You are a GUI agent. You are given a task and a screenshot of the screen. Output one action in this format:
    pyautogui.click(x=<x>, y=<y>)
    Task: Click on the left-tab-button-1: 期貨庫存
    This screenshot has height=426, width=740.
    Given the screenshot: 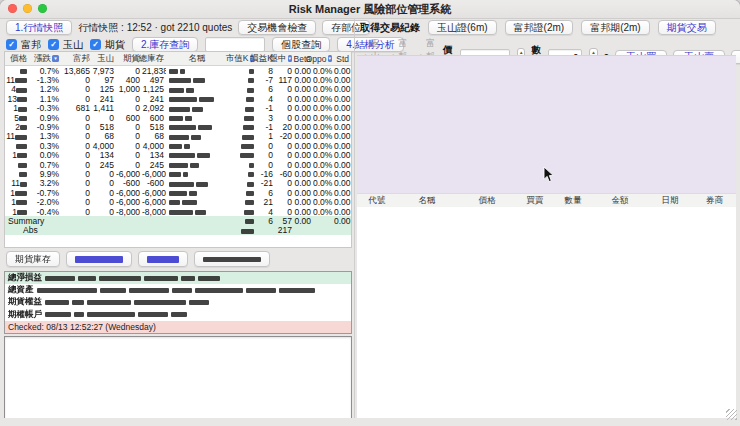 What is the action you would take?
    pyautogui.click(x=33, y=259)
    